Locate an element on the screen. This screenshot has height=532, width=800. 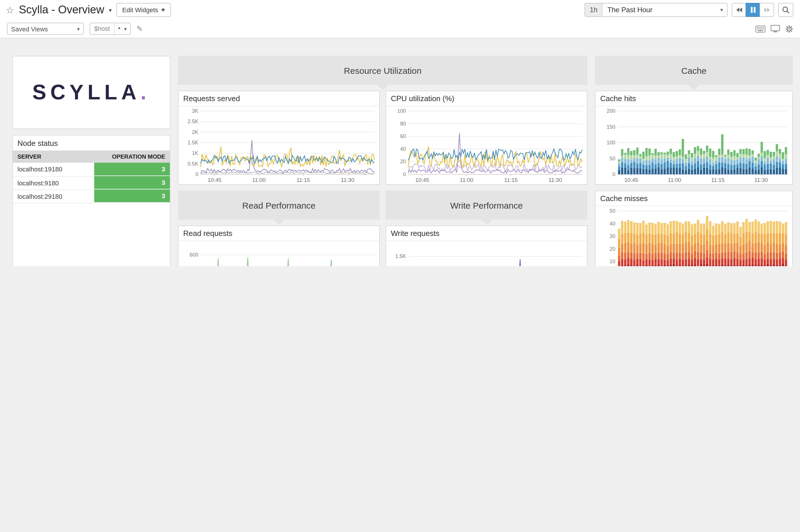
template-variable-control: $host * ▾ is located at coordinates (110, 29).